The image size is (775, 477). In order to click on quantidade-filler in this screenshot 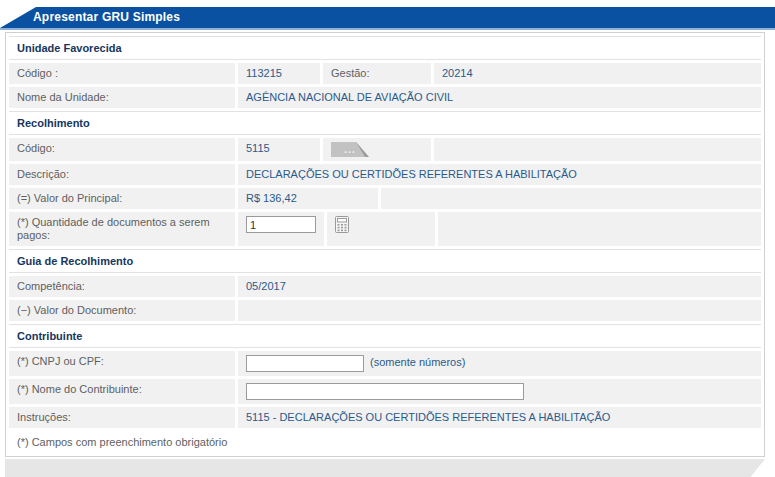, I will do `click(600, 229)`.